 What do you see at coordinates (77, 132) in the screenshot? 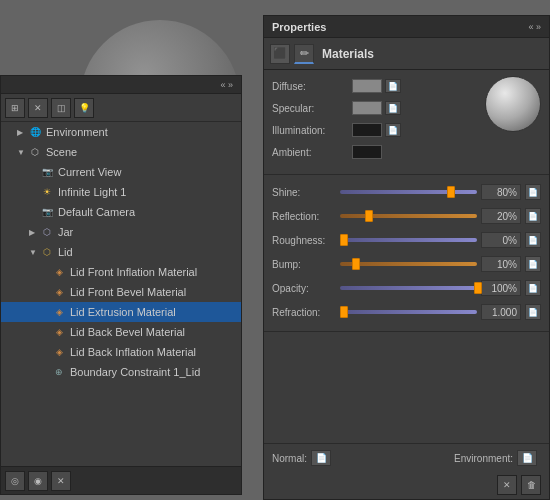
I see `environment-label: Environment` at bounding box center [77, 132].